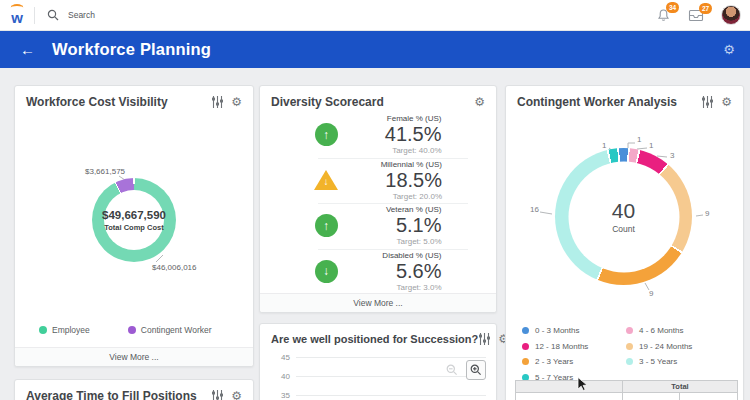 This screenshot has height=400, width=750. I want to click on donut-legend: 0 - 3 Months12 - 18 Months2 - 3 Years5 -…, so click(607, 354).